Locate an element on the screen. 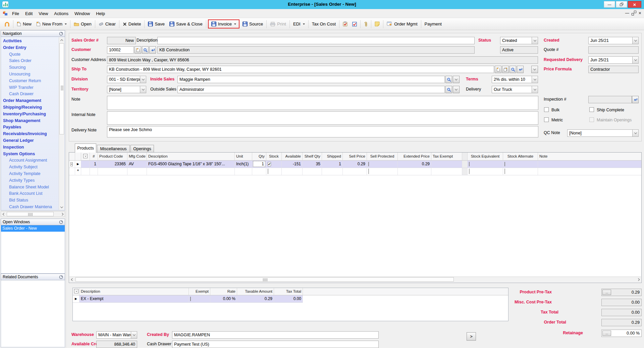  stock-alternate-checkbox is located at coordinates (505, 164).